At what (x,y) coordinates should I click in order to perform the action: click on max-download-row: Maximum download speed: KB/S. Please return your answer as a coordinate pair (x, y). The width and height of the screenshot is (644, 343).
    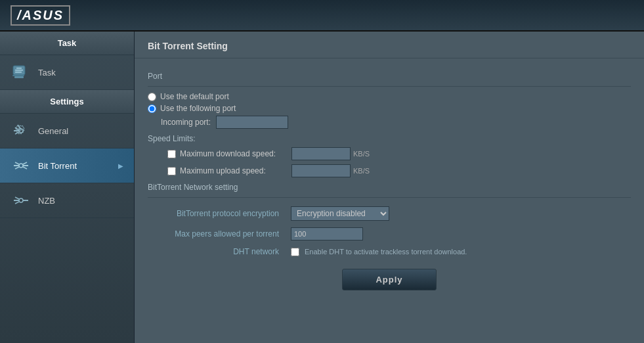
    Looking at the image, I should click on (399, 154).